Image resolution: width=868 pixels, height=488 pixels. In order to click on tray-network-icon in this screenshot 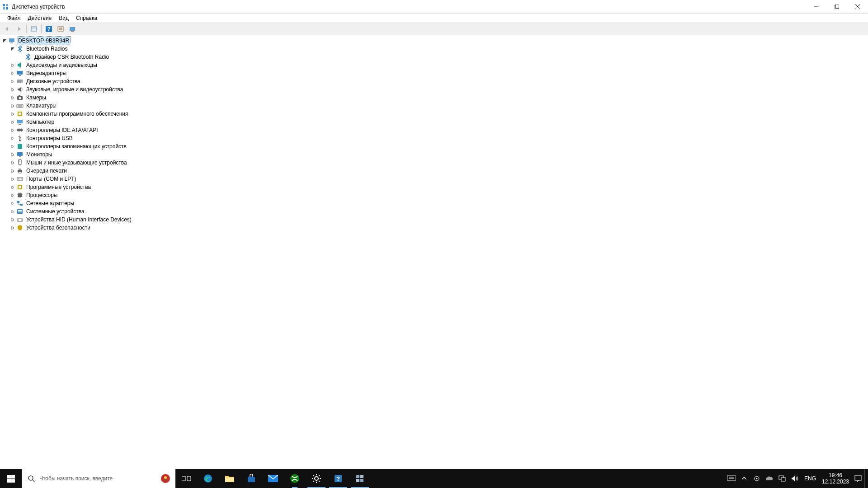, I will do `click(782, 479)`.